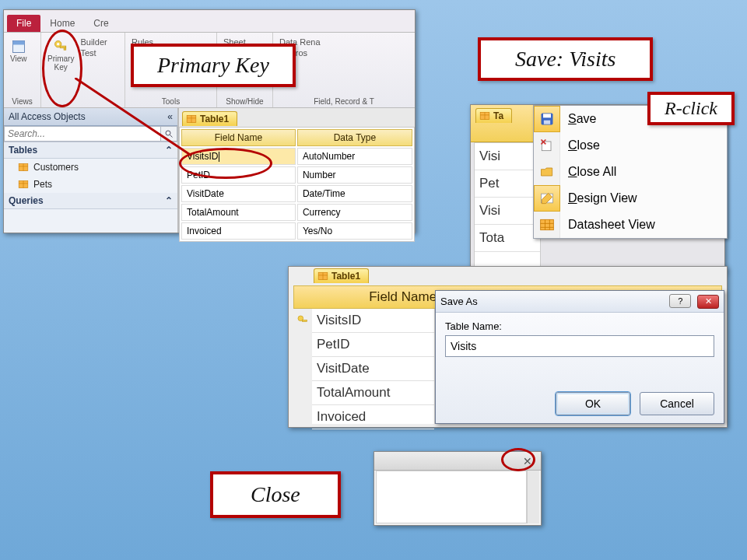 This screenshot has height=560, width=747. Describe the element at coordinates (630, 172) in the screenshot. I see `menu-close-all: Close All` at that location.